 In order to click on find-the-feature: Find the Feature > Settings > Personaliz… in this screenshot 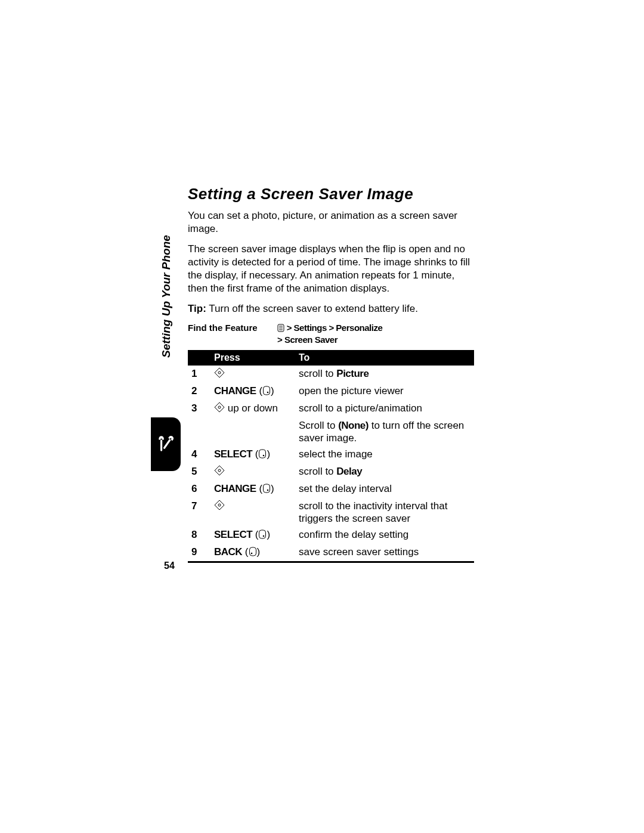, I will do `click(331, 334)`.